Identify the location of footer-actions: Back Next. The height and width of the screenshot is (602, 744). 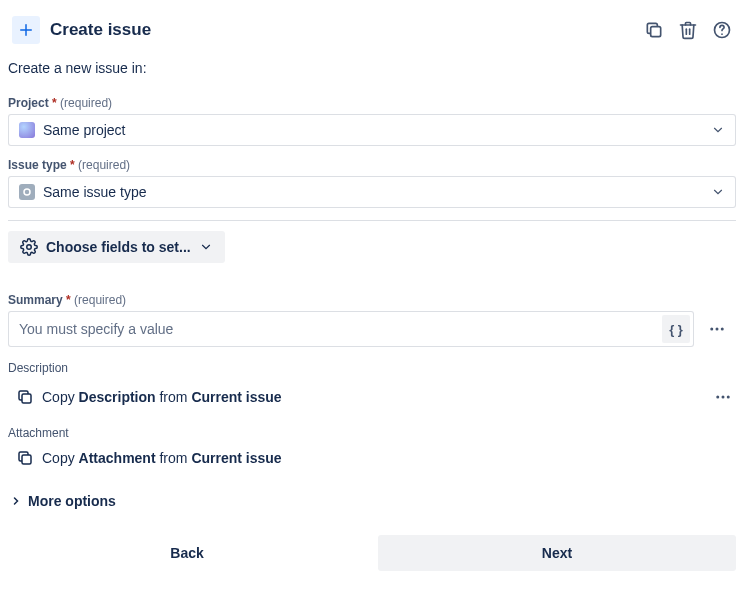
(372, 553).